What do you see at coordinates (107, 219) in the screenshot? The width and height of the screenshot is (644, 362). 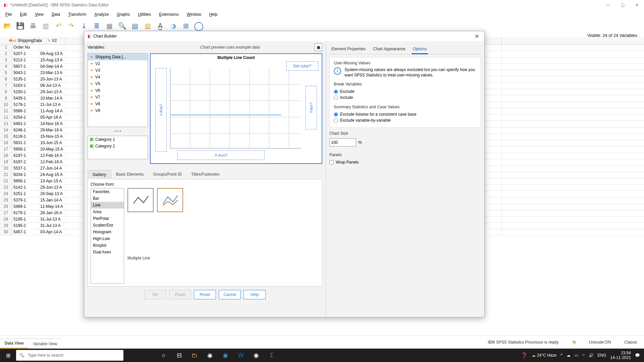 I see `chart-type-pie-polar: Pie/Polar` at bounding box center [107, 219].